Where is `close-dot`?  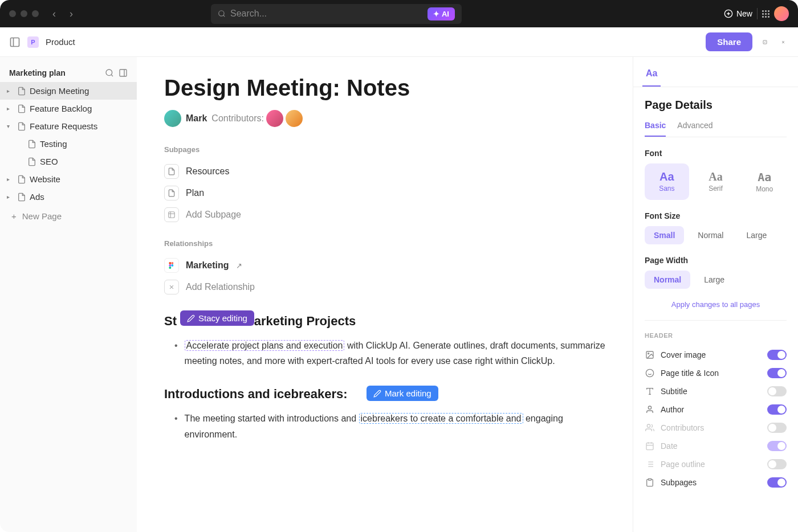
close-dot is located at coordinates (13, 14).